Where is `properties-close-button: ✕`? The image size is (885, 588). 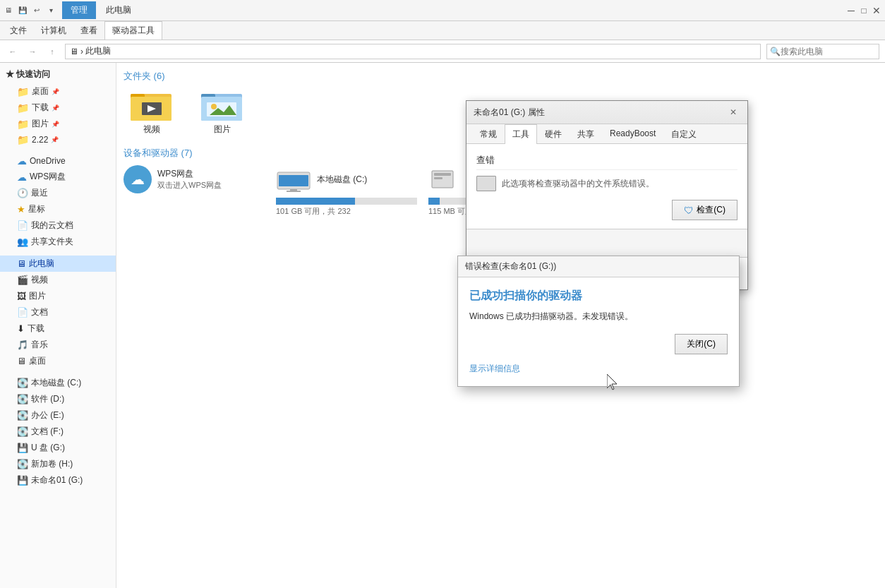
properties-close-button: ✕ is located at coordinates (733, 112).